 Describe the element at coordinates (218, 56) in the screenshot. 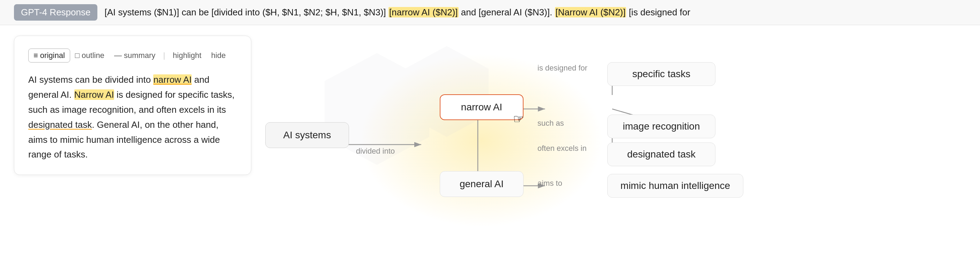

I see `hide-label: hide` at that location.